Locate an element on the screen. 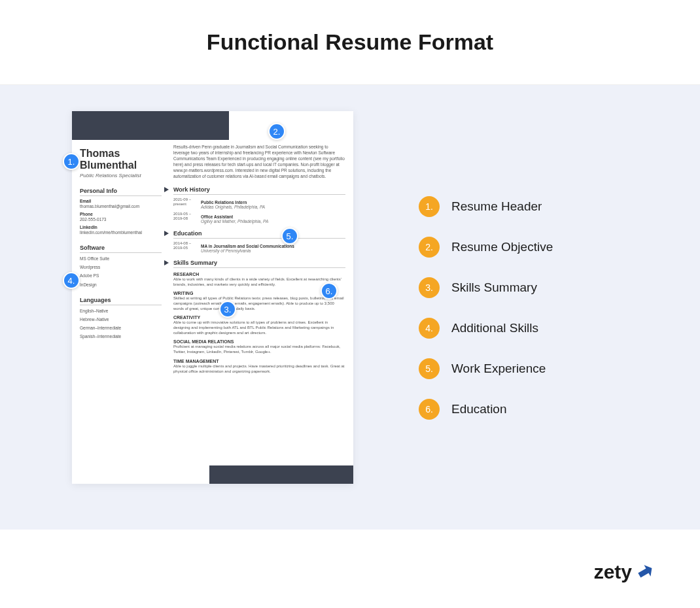 The image size is (700, 608). linkedin-label: LinkedIn is located at coordinates (120, 228).